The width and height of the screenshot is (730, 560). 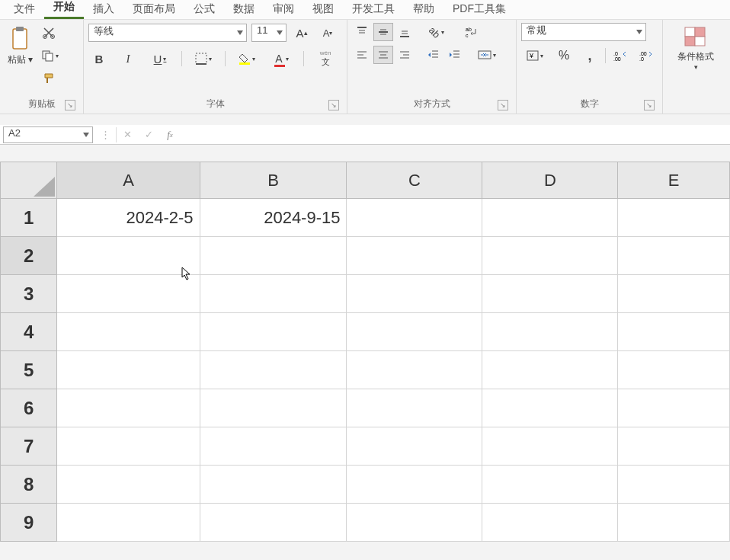 What do you see at coordinates (273, 523) in the screenshot?
I see `cell-b9` at bounding box center [273, 523].